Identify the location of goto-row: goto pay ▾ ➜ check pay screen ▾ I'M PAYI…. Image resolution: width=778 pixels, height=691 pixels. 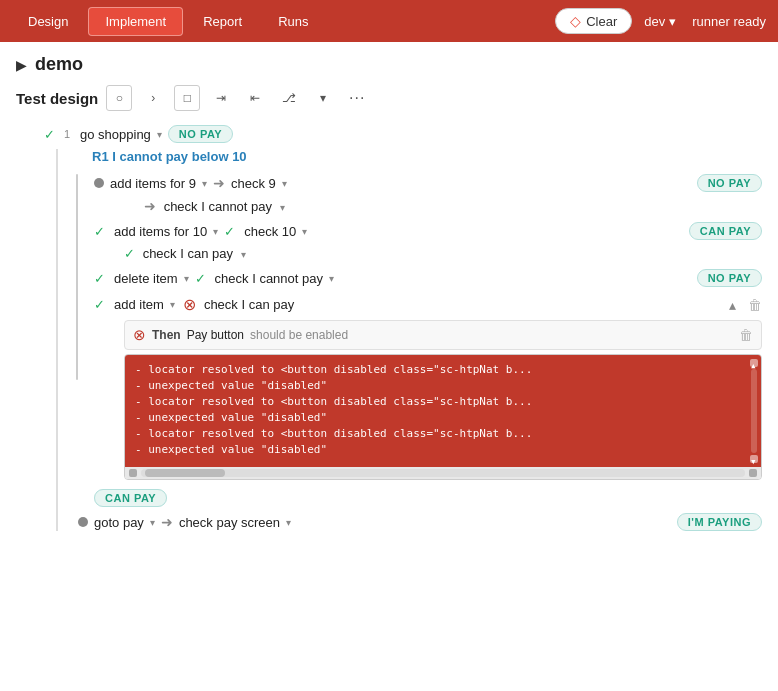
(420, 522).